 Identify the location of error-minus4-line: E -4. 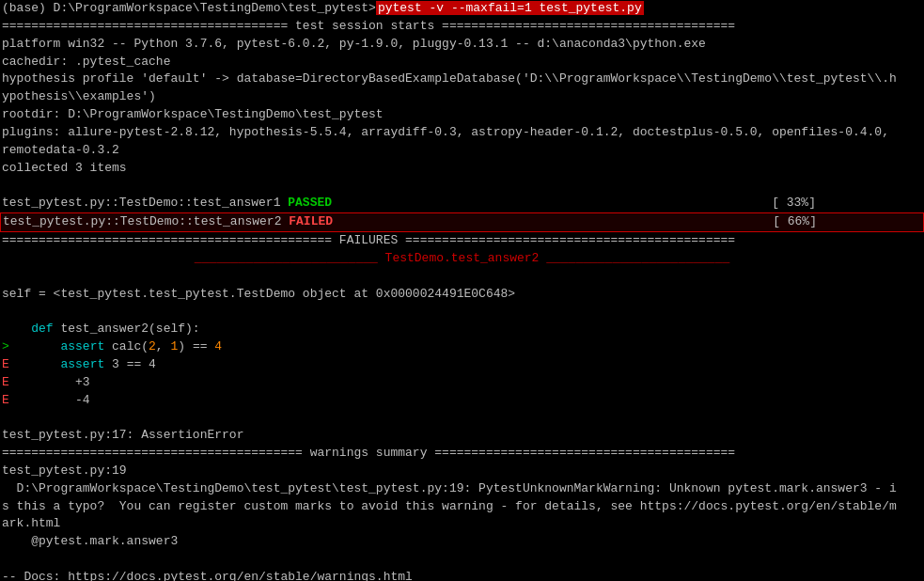
(462, 400).